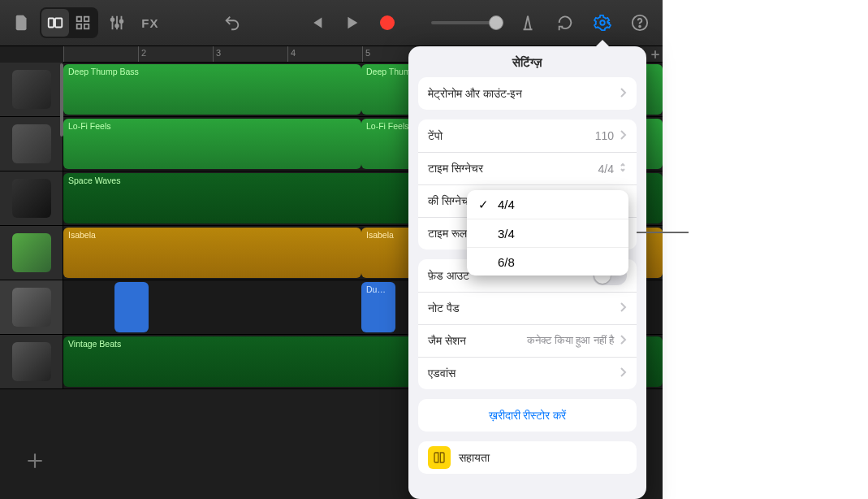  I want to click on picker-option: 6/8, so click(547, 262).